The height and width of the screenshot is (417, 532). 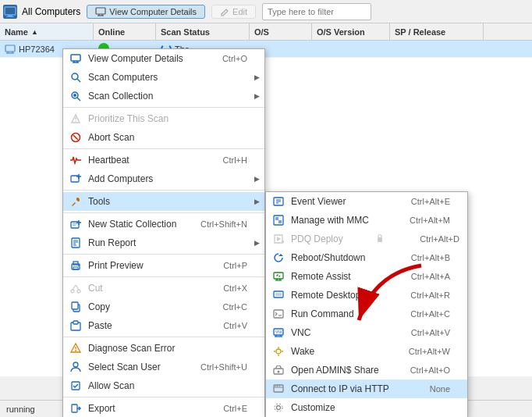 I want to click on menu-diagnose: Diagnose Scan Error, so click(x=164, y=348).